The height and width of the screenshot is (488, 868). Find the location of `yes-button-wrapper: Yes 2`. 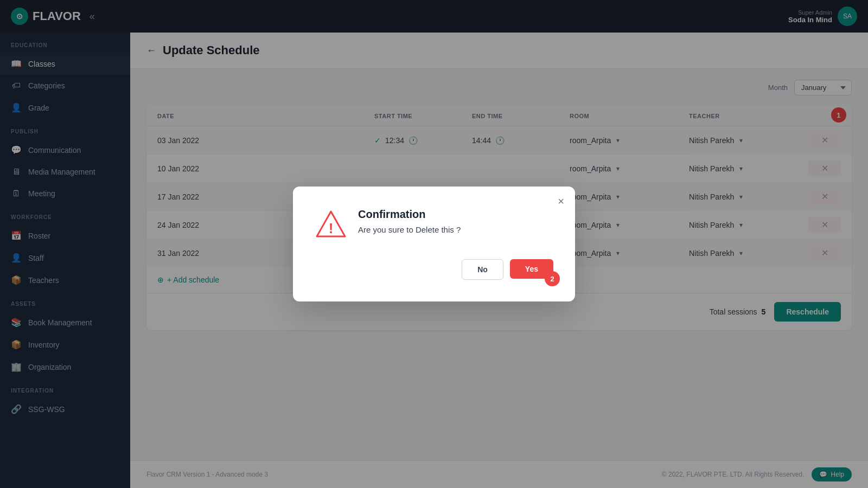

yes-button-wrapper: Yes 2 is located at coordinates (532, 269).